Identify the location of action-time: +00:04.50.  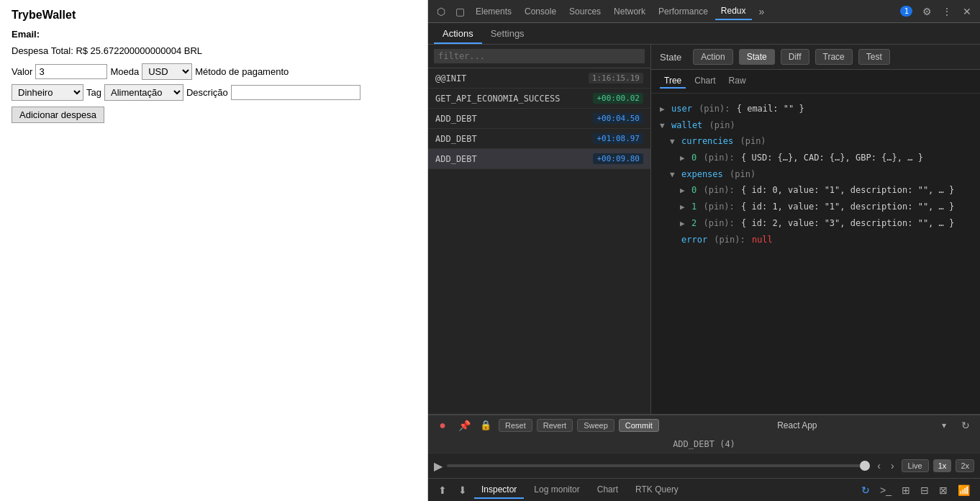
(618, 118).